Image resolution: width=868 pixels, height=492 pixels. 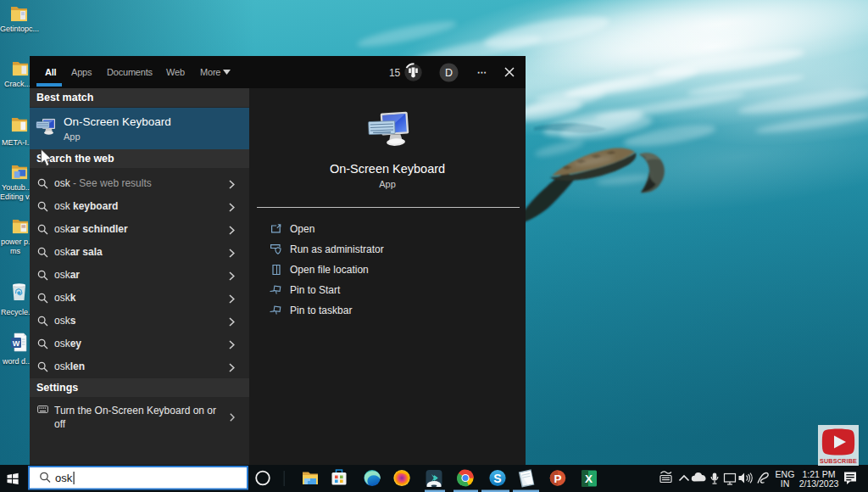 What do you see at coordinates (449, 73) in the screenshot?
I see `svg-text: D` at bounding box center [449, 73].